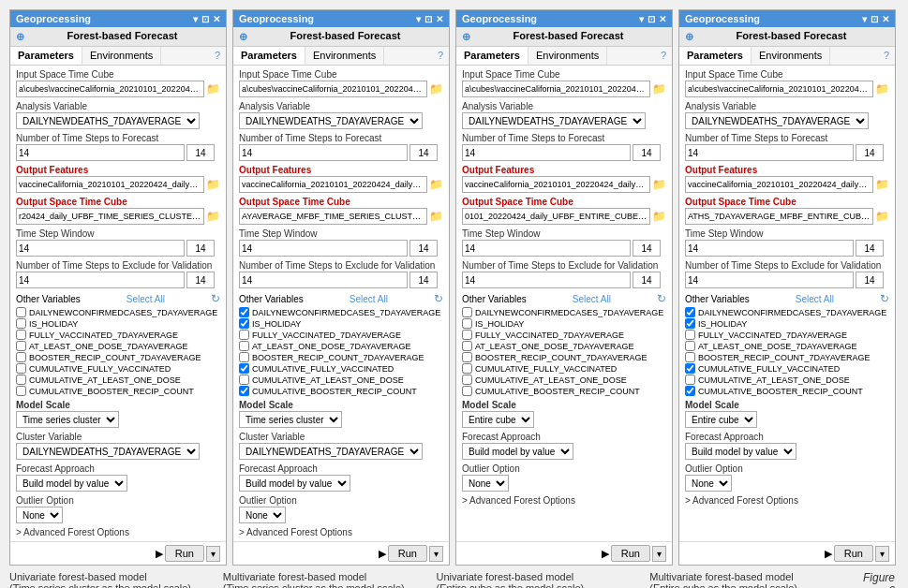  I want to click on num-exclude-number, so click(424, 280).